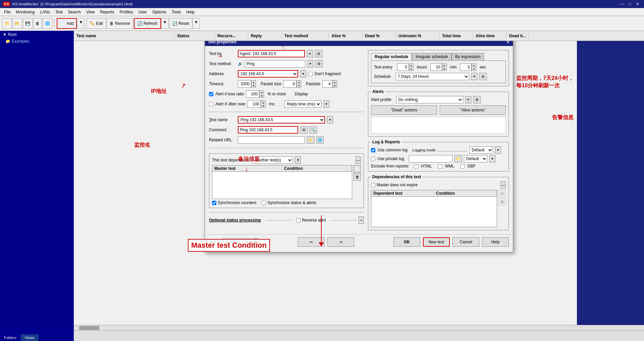 Image resolution: width=644 pixels, height=341 pixels. What do you see at coordinates (126, 12) in the screenshot?
I see `menu-profiles: Profiles` at bounding box center [126, 12].